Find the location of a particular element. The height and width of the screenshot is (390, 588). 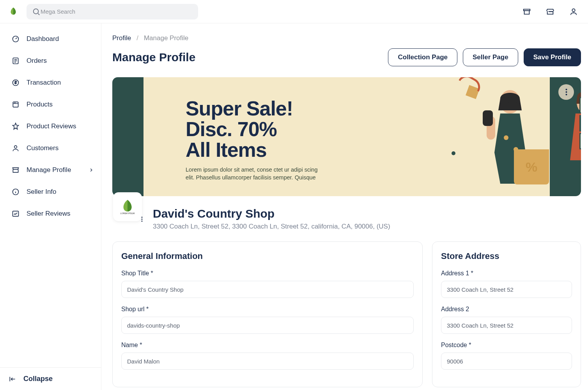

store-address-card: Store Address Address 1 * Address 2 Post… is located at coordinates (507, 314).